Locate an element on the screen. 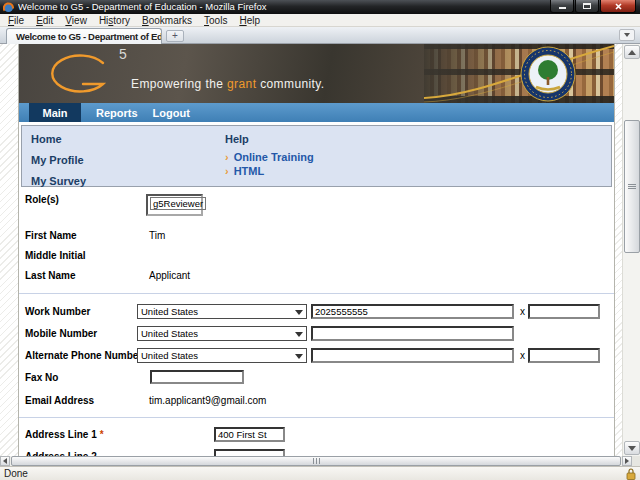 This screenshot has width=640, height=480. menu-file: File is located at coordinates (16, 20).